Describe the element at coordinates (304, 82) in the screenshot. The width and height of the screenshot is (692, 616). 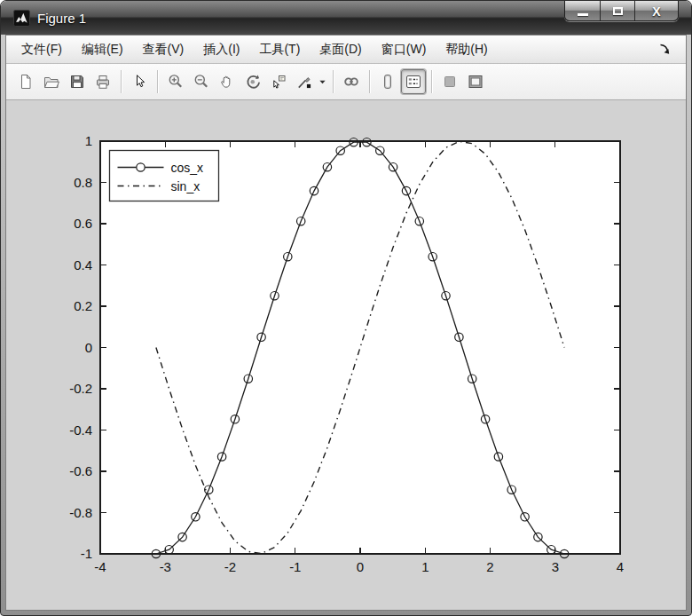
I see `brush-button` at that location.